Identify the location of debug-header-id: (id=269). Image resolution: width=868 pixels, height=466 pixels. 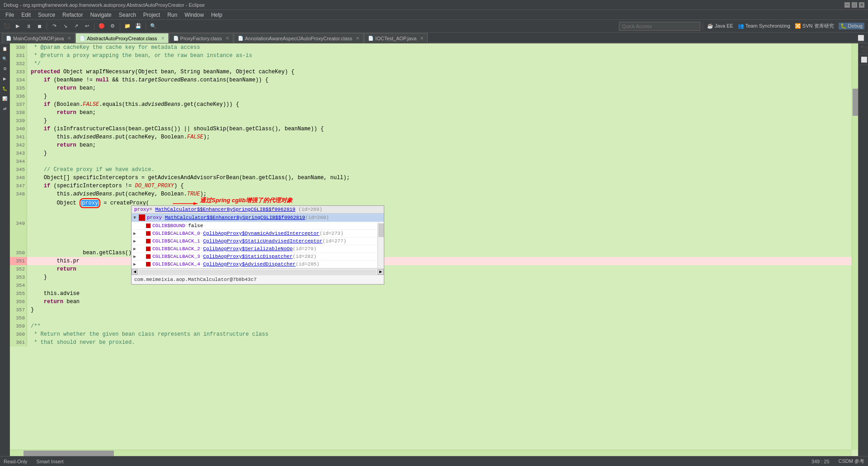
(308, 209).